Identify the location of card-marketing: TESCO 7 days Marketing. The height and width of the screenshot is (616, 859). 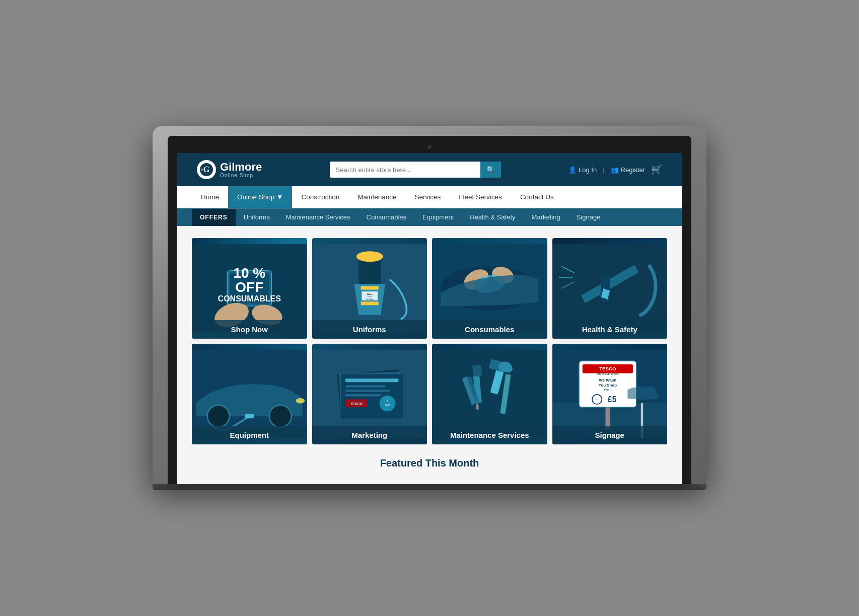
(370, 394).